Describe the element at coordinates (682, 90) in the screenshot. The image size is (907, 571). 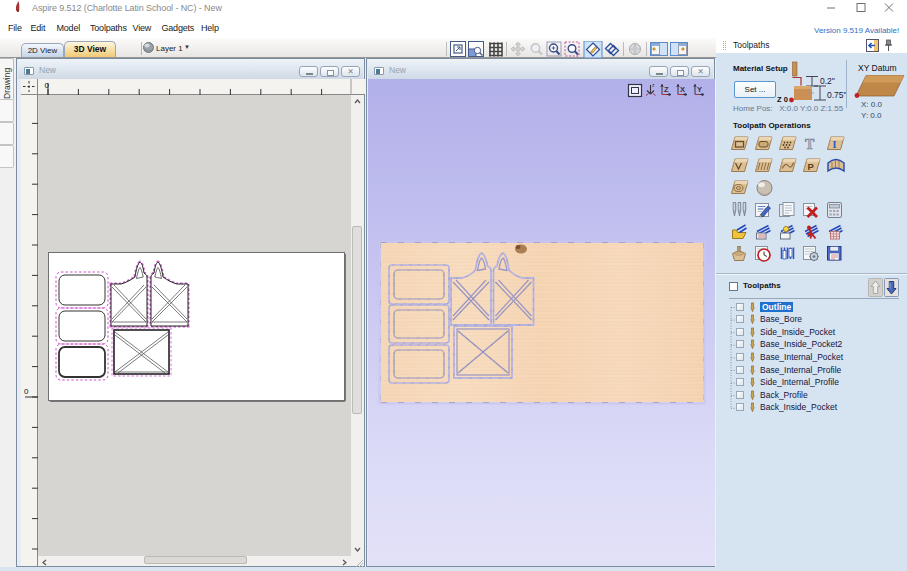
I see `svg-text: X` at that location.